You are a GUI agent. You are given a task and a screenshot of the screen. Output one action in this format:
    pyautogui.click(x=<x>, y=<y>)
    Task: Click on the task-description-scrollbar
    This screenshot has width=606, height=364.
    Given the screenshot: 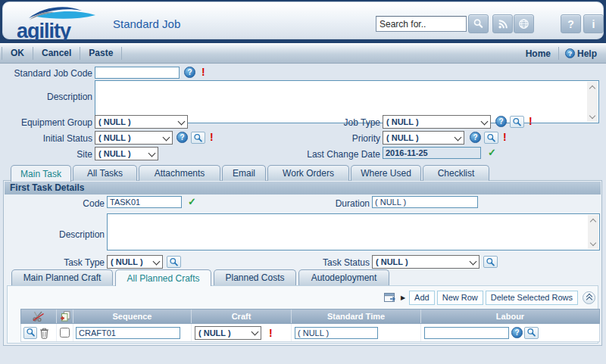 What is the action you would take?
    pyautogui.click(x=593, y=232)
    